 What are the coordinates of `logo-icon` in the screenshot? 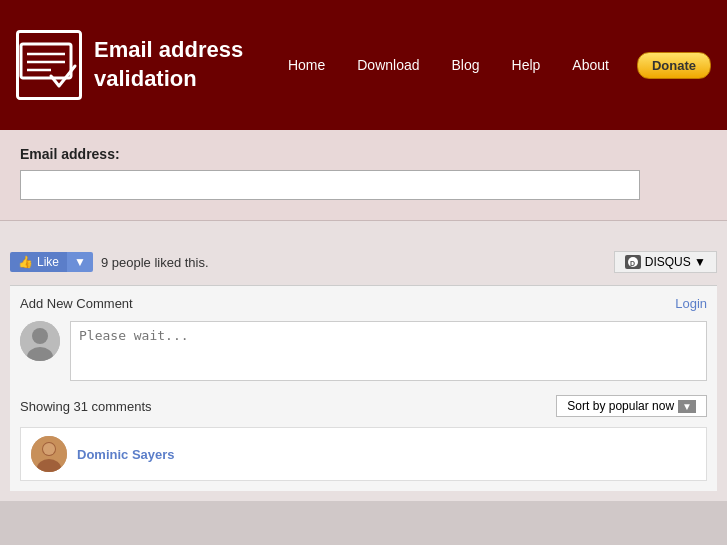 It's located at (49, 65).